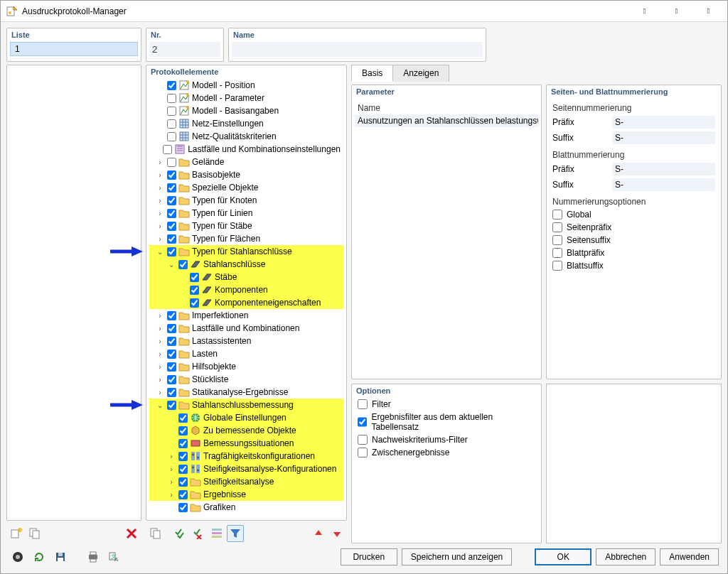 This screenshot has width=728, height=574. Describe the element at coordinates (185, 50) in the screenshot. I see `nr-field` at that location.